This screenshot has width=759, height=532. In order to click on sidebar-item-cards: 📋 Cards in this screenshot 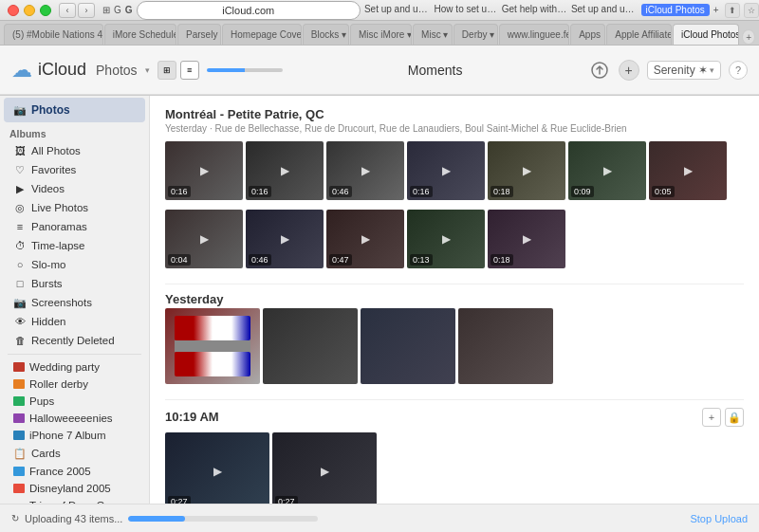, I will do `click(74, 453)`.